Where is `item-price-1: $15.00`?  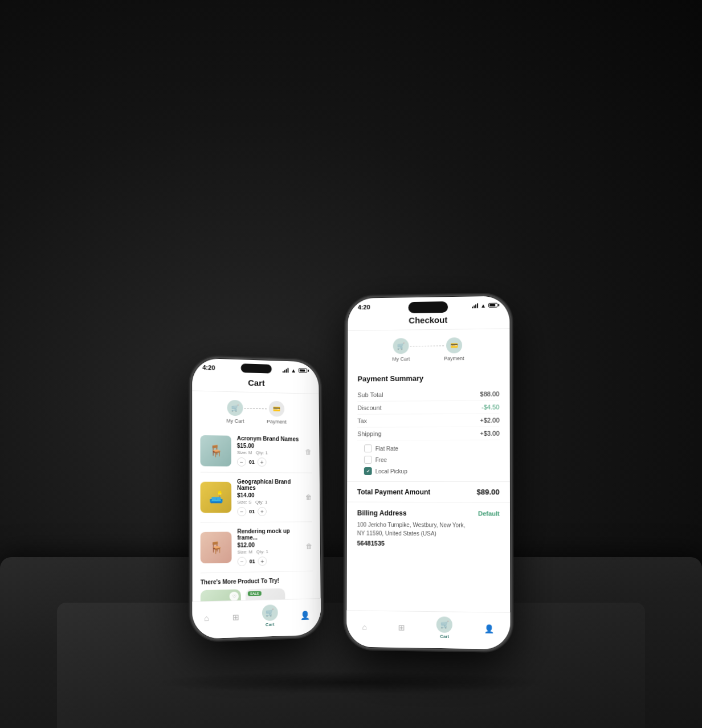
item-price-1: $15.00 is located at coordinates (268, 446).